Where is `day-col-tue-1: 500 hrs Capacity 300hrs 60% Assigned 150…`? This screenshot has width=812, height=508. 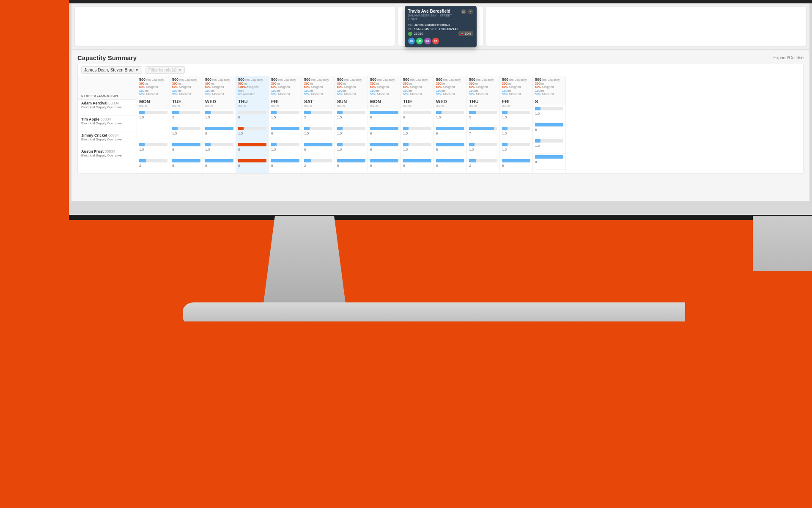 day-col-tue-1: 500 hrs Capacity 300hrs 60% Assigned 150… is located at coordinates (187, 125).